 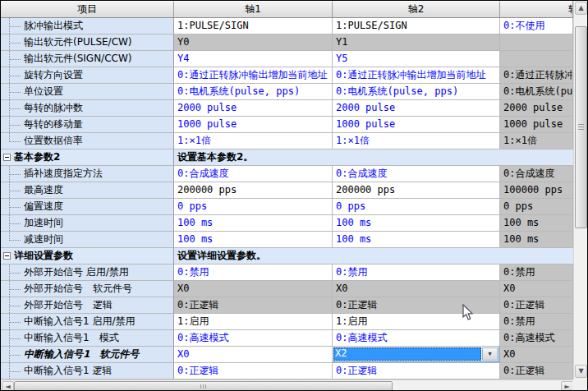 I want to click on item-cell: 单位设置, so click(x=87, y=92).